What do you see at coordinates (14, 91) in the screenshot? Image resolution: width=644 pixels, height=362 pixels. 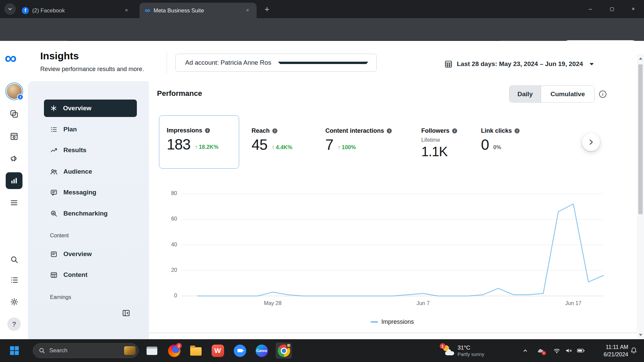 I see `business-avatar: f` at bounding box center [14, 91].